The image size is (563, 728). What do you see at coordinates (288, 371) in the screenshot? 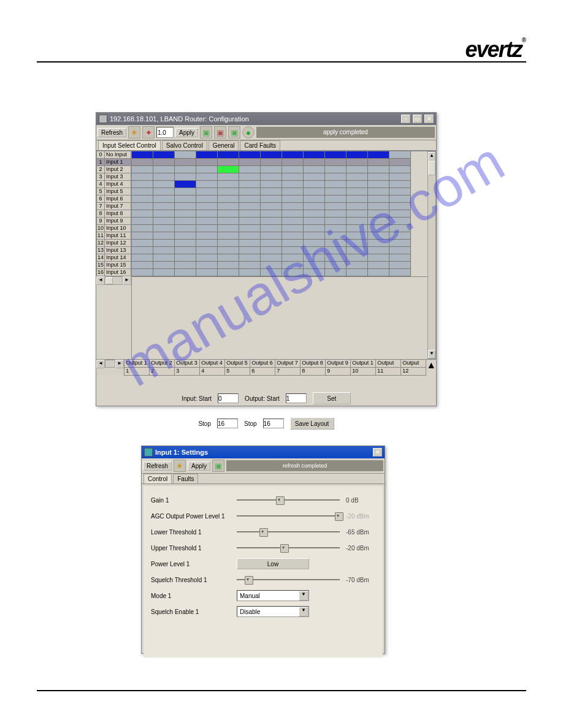
I see `col-header-index: 7` at bounding box center [288, 371].